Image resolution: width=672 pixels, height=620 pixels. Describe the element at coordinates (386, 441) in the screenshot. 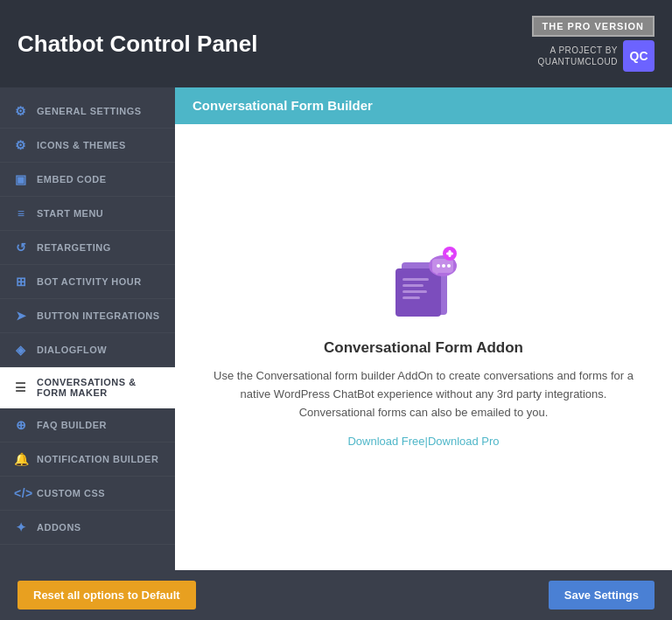

I see `download-free-link: Download Free` at that location.